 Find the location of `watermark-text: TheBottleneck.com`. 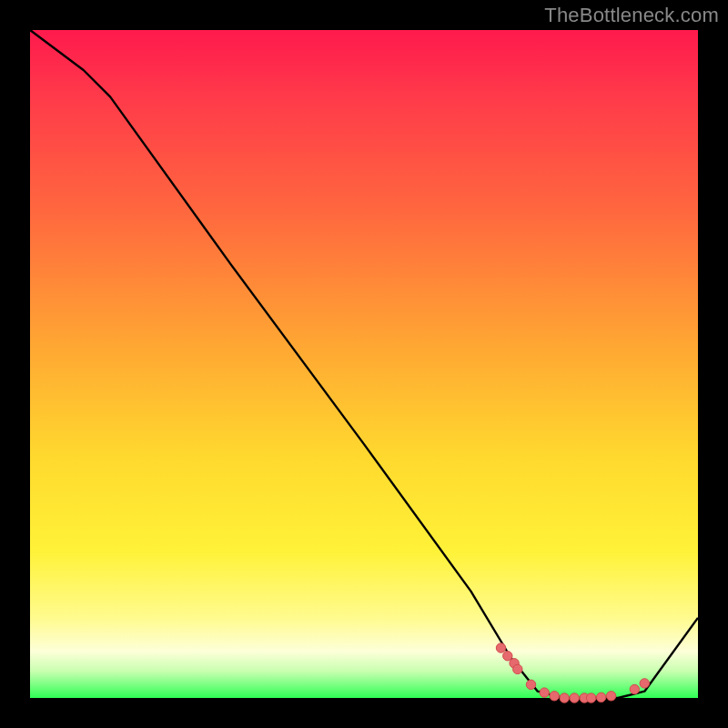

watermark-text: TheBottleneck.com is located at coordinates (632, 15).